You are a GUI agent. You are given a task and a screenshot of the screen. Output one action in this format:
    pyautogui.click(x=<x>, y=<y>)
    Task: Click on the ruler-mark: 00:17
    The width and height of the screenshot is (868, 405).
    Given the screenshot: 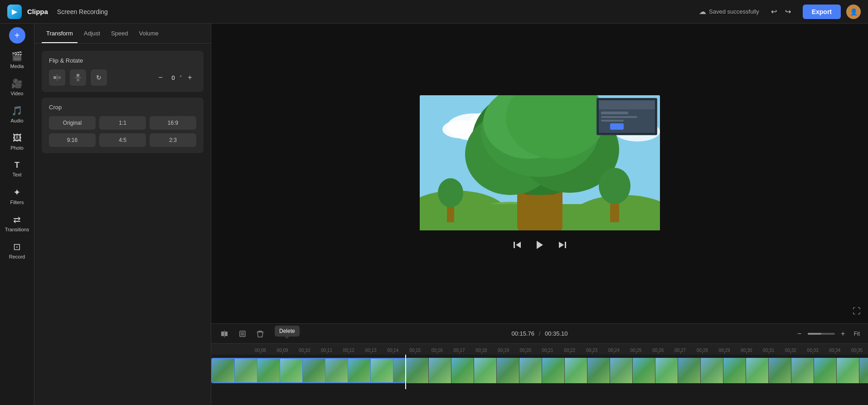 What is the action you would take?
    pyautogui.click(x=460, y=350)
    